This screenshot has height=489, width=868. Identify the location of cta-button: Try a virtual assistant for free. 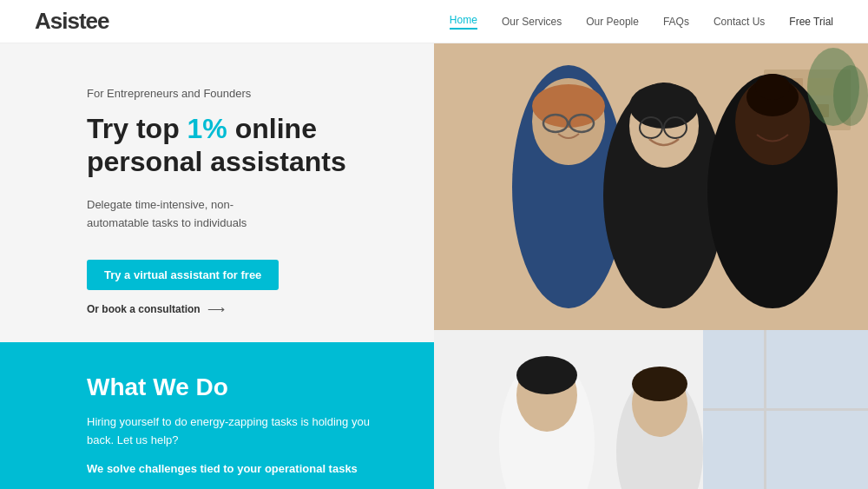
(182, 274).